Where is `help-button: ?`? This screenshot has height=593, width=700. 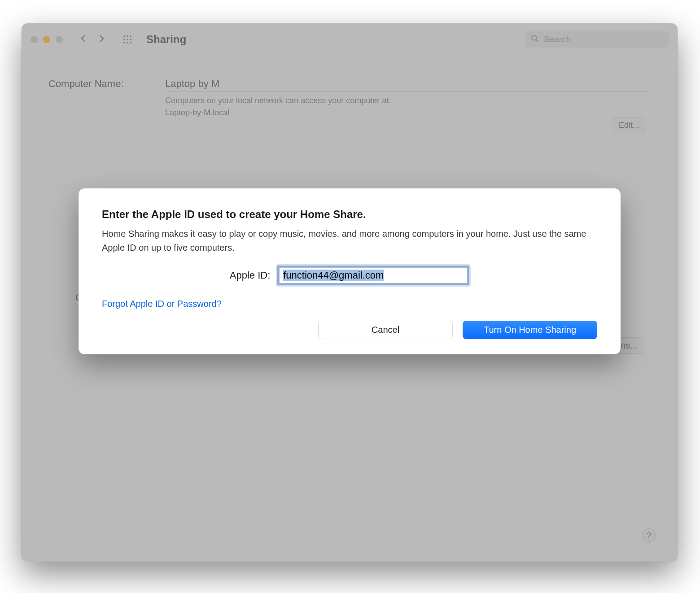
help-button: ? is located at coordinates (649, 536).